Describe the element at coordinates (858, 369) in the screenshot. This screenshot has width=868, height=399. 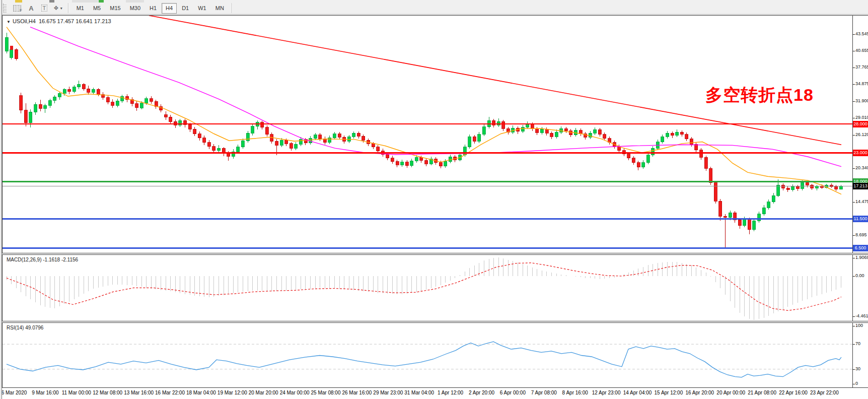
I see `axis-tick-label: 30` at that location.